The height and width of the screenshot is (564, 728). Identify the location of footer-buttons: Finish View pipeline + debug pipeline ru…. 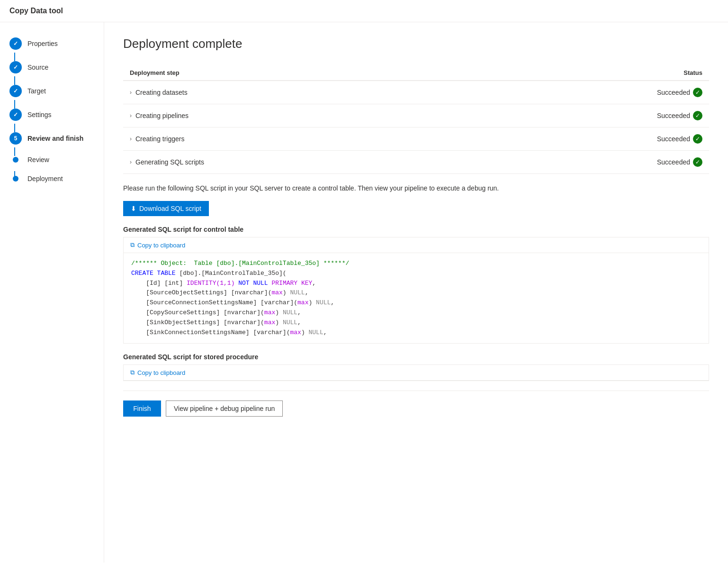
(416, 404).